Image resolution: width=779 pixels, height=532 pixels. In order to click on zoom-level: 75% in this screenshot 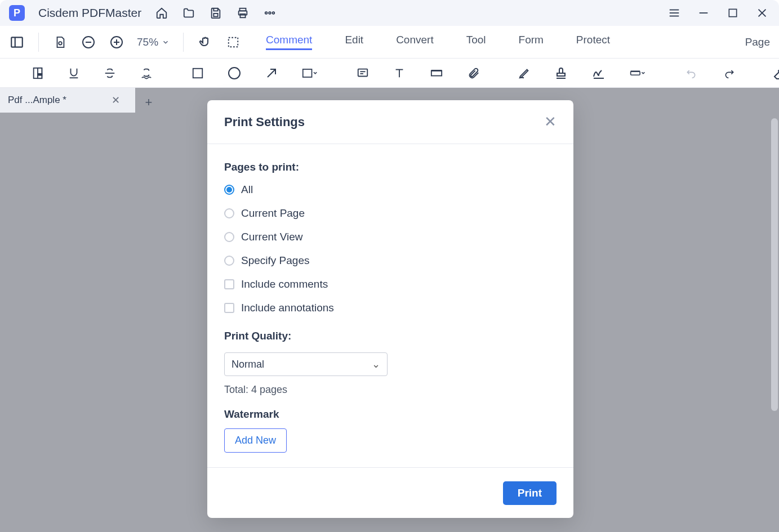, I will do `click(153, 42)`.